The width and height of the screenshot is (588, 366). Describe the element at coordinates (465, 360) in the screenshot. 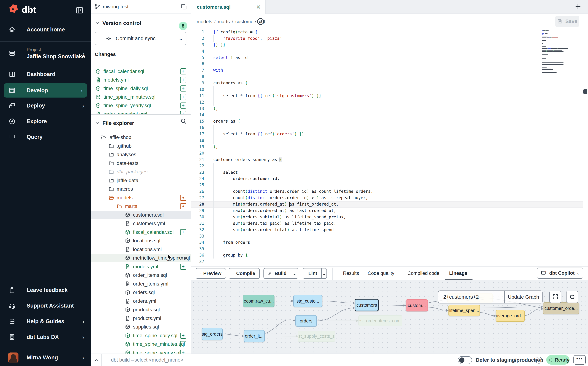

I see `defer-toggle` at that location.